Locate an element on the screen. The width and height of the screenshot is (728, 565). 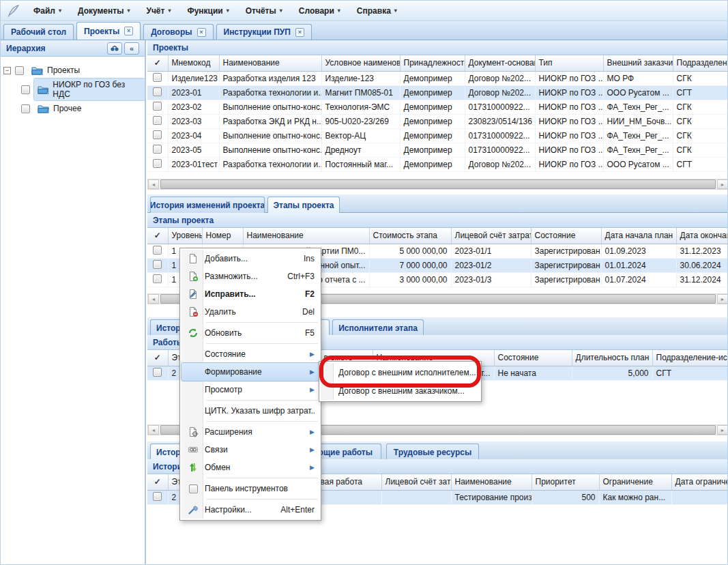
context-menu-item: Обмен▶ is located at coordinates (250, 467).